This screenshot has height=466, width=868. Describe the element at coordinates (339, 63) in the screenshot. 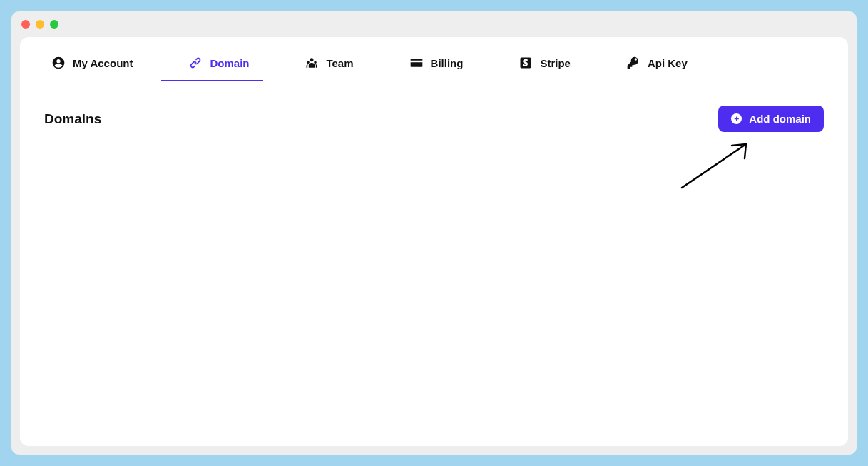

I see `tab-label: Team` at that location.